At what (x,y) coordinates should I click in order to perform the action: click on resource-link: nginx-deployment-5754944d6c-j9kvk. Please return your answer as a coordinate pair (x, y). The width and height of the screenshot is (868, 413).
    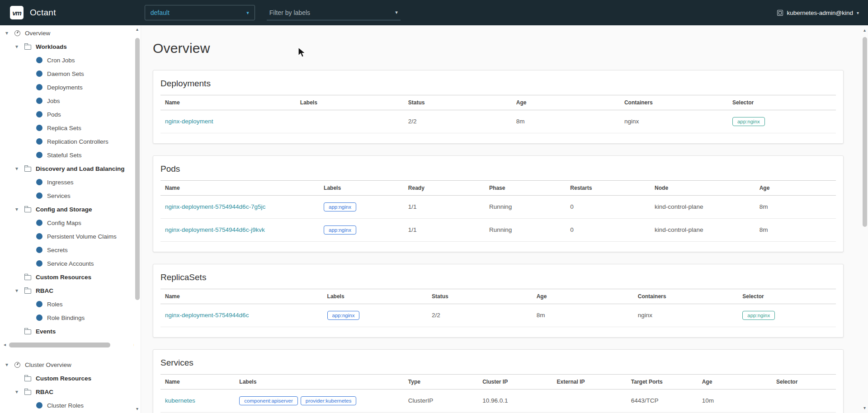
    Looking at the image, I should click on (215, 230).